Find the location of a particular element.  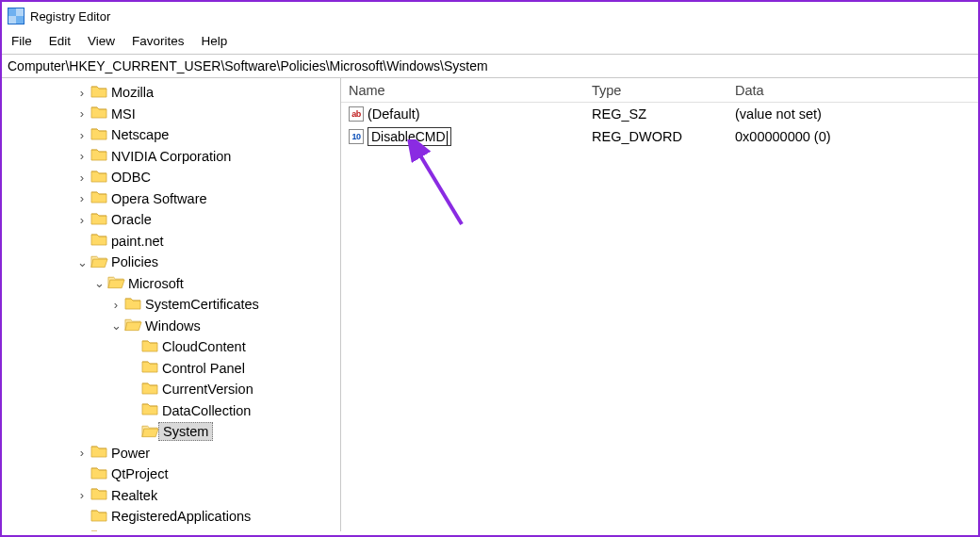

menu-view: View is located at coordinates (102, 41).